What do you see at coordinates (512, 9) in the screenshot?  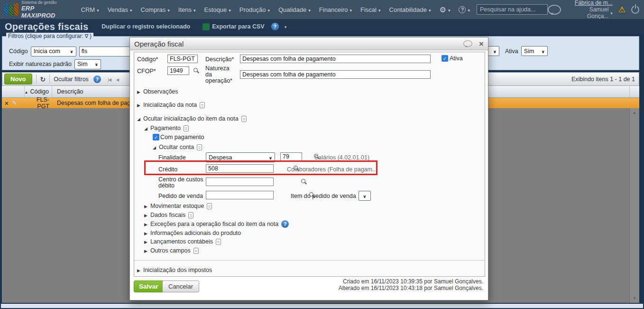 I see `help-search-input` at bounding box center [512, 9].